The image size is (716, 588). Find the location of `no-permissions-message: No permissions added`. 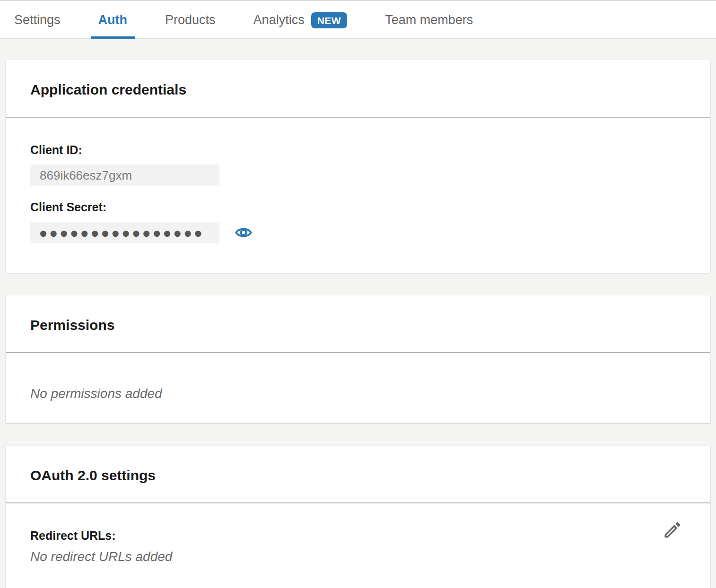

no-permissions-message: No permissions added is located at coordinates (358, 394).